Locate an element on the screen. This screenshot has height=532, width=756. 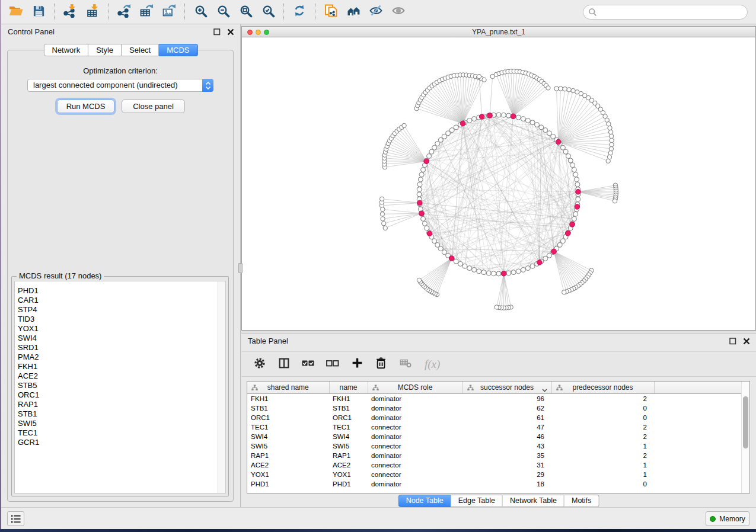
float-table-panel-button is located at coordinates (733, 341).